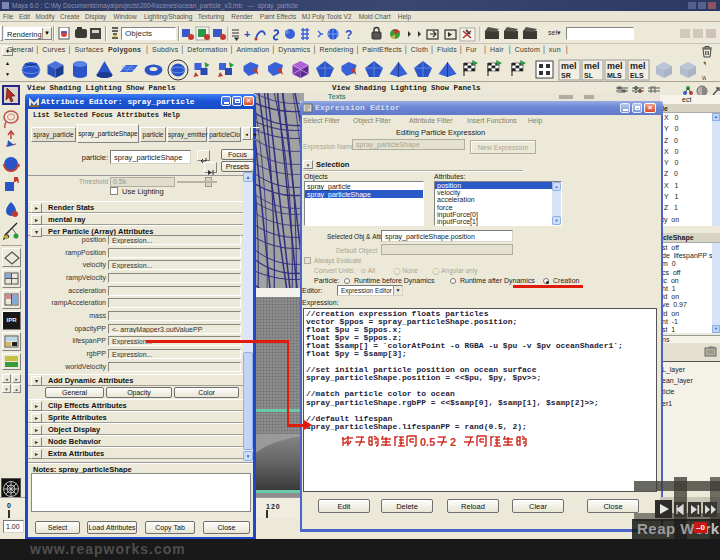 The width and height of the screenshot is (720, 560). I want to click on svg-text: SR, so click(566, 76).